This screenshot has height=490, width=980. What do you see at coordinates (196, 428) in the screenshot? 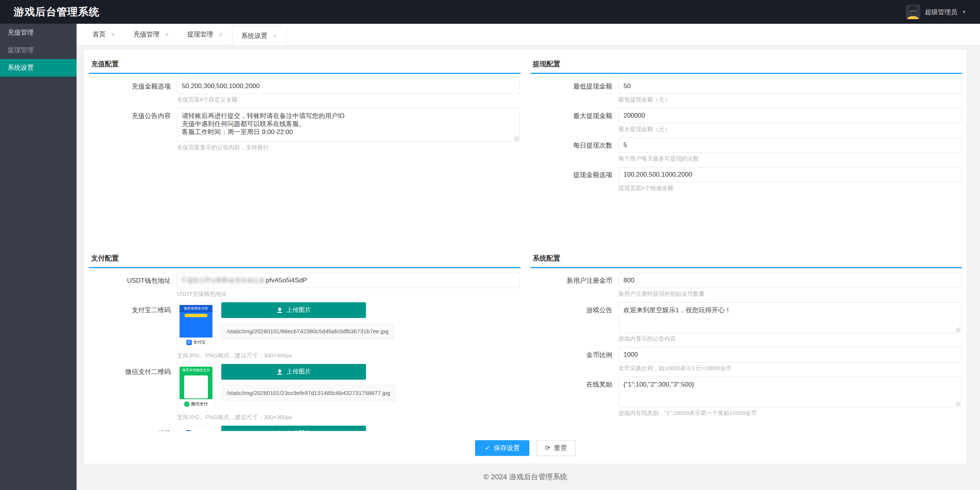
I see `usdt-qr-thumbnail: B 比特币` at bounding box center [196, 428].